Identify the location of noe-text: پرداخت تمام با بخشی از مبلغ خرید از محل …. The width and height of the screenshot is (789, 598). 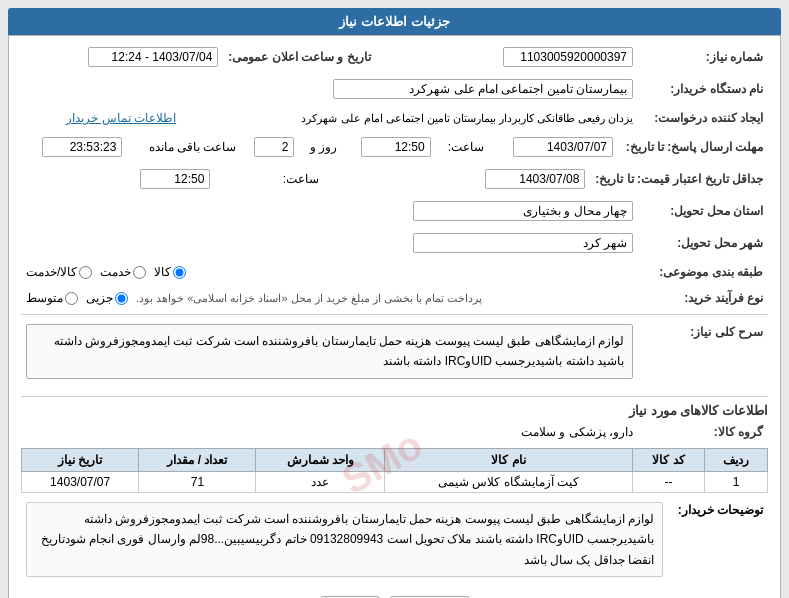
(309, 298).